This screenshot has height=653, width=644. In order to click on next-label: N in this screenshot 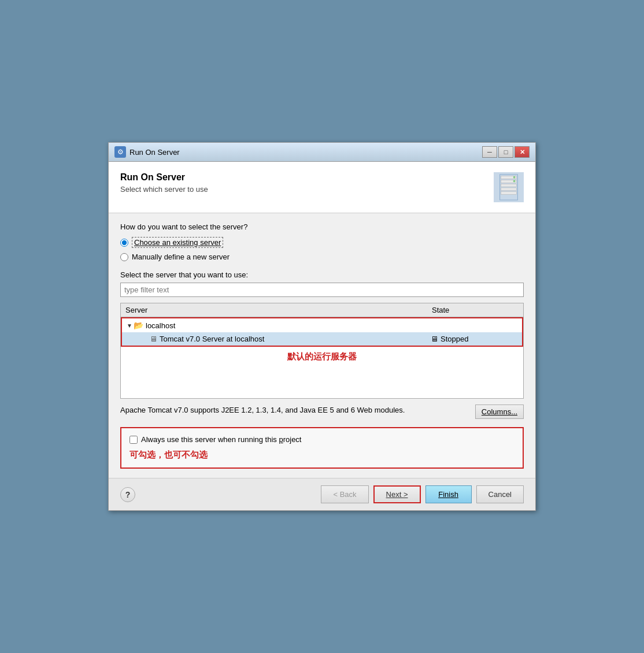, I will do `click(388, 495)`.